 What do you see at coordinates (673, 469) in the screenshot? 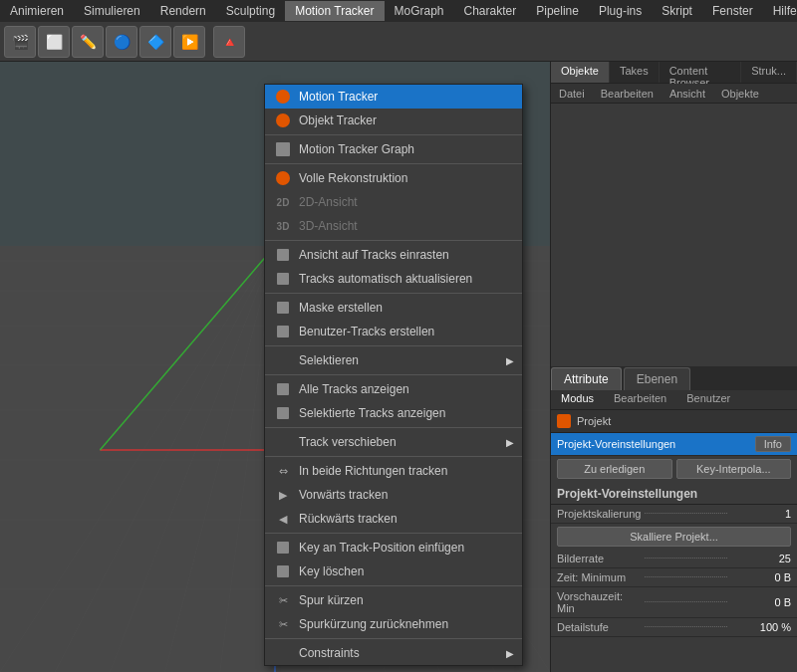
I see `attr-button-row: Zu erledigen Key-Interpola...` at bounding box center [673, 469].